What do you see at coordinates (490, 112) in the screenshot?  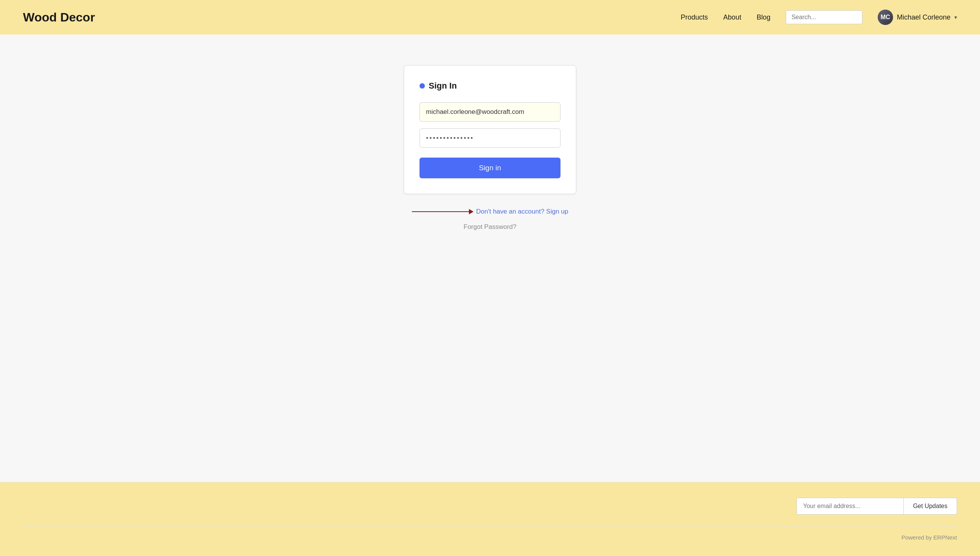 I see `email-input` at bounding box center [490, 112].